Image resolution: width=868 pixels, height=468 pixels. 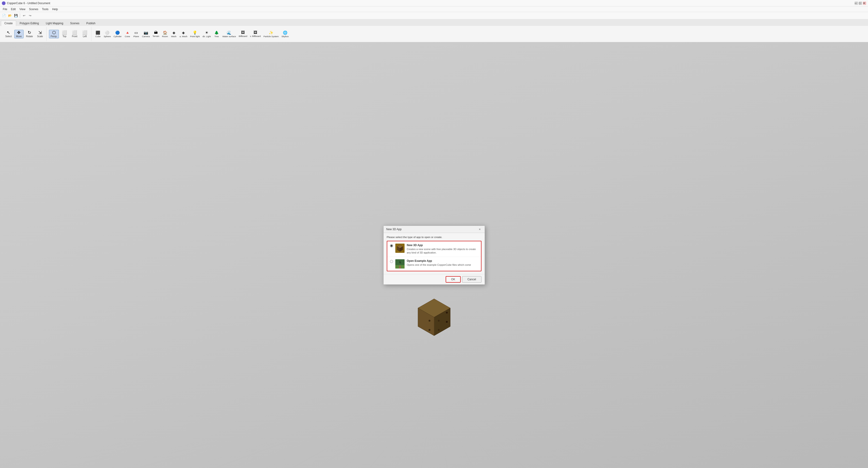 What do you see at coordinates (30, 15) in the screenshot?
I see `redo-button: ↪` at bounding box center [30, 15].